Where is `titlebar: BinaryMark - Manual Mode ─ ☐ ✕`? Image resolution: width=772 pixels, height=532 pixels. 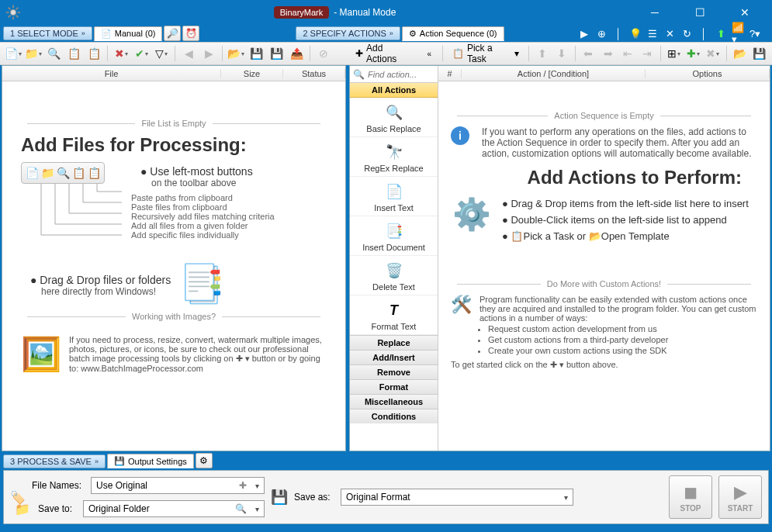
titlebar: BinaryMark - Manual Mode ─ ☐ ✕ is located at coordinates (386, 12).